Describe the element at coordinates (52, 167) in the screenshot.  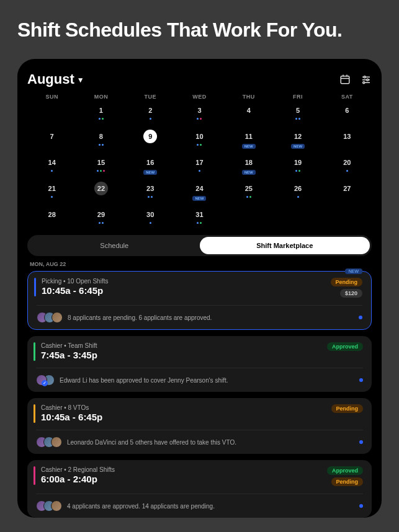
I see `calendar-day: 14` at that location.